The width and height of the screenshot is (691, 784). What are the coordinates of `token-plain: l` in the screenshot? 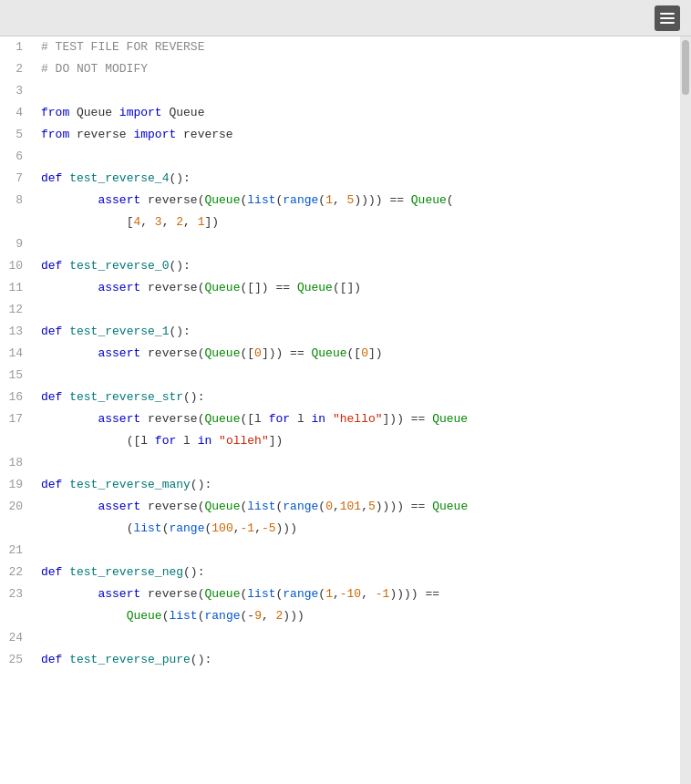 It's located at (186, 441).